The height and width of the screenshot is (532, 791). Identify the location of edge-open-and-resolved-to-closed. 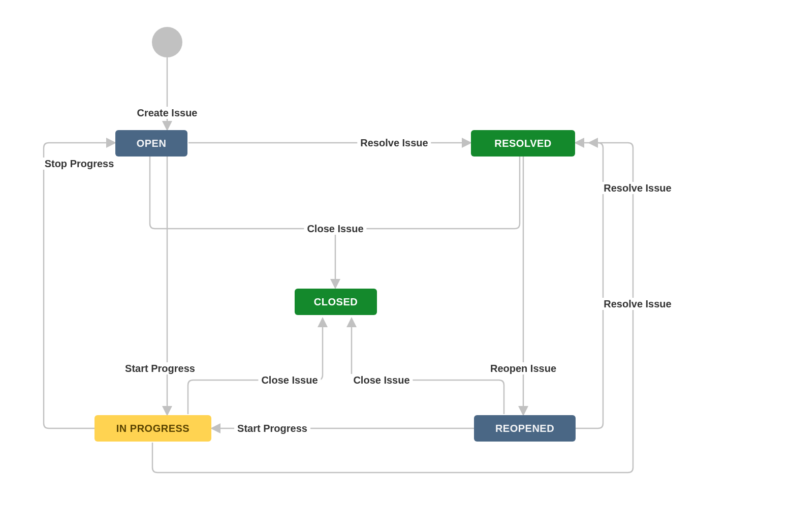
(335, 222).